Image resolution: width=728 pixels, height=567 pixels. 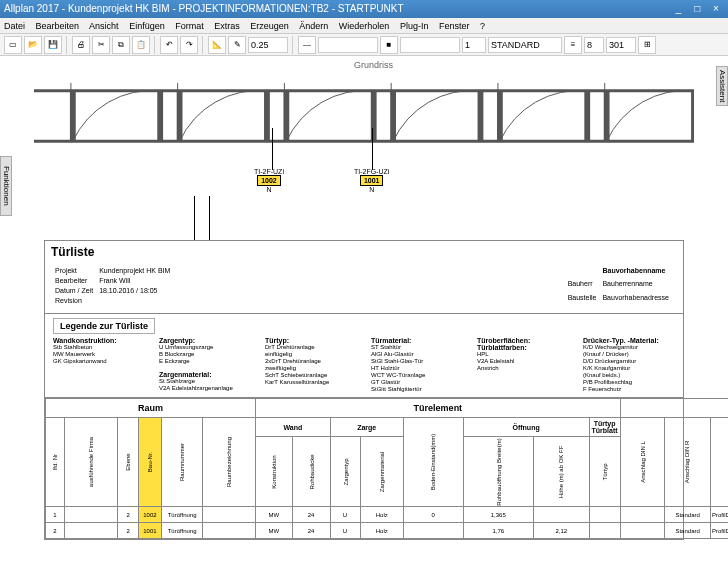 What do you see at coordinates (269, 172) in the screenshot?
I see `tag-header: TI-2F-UZi` at bounding box center [269, 172].